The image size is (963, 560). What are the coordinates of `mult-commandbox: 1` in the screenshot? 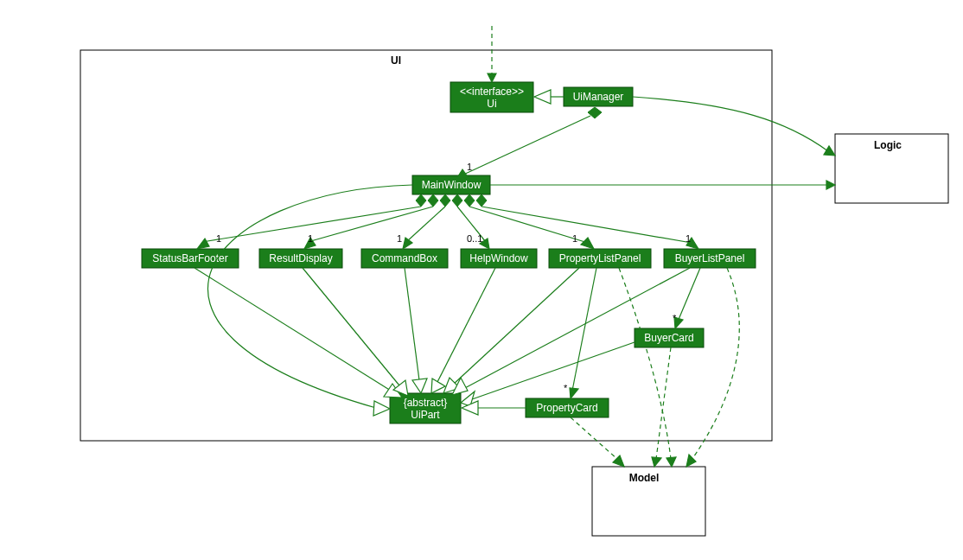 It's located at (399, 239).